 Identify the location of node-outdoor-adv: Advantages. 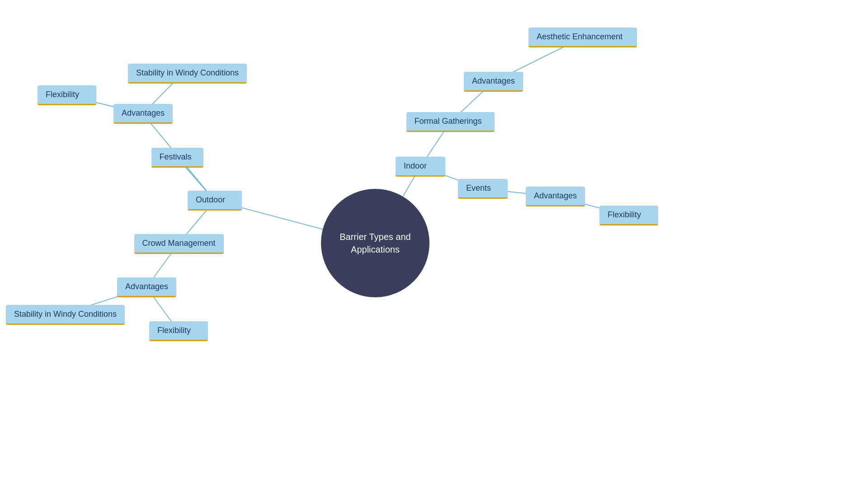
(143, 114).